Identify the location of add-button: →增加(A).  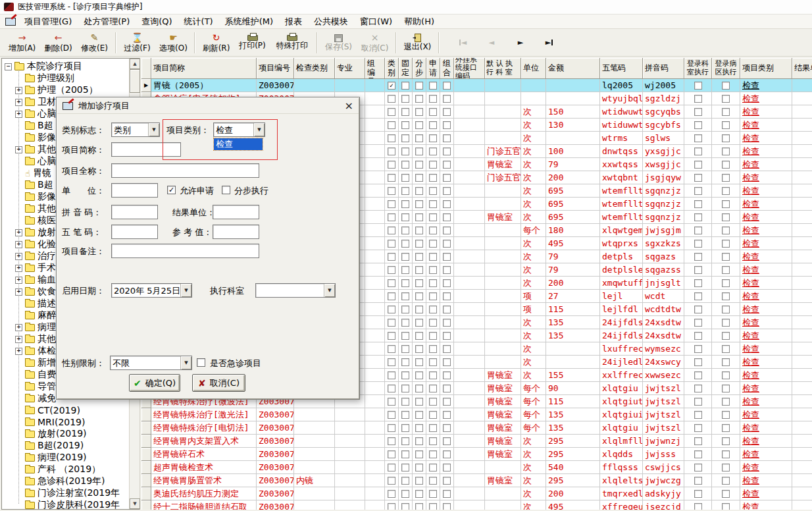
(22, 43).